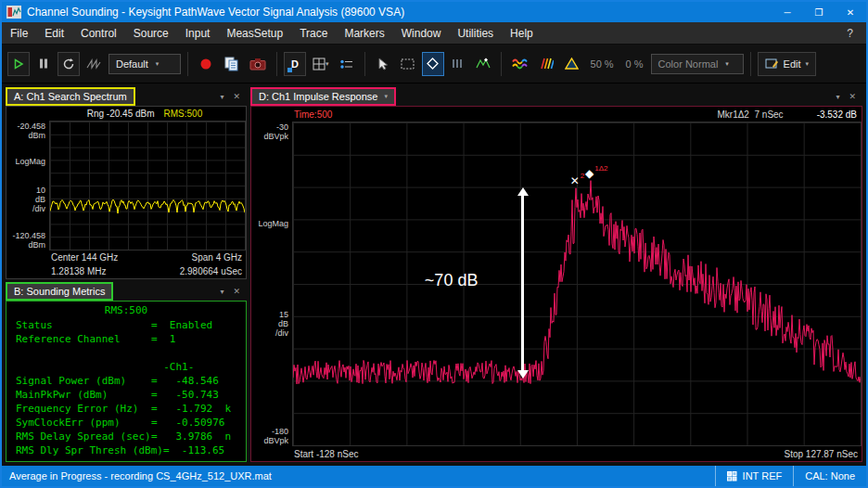 The height and width of the screenshot is (488, 868). I want to click on select-cursor-button, so click(383, 64).